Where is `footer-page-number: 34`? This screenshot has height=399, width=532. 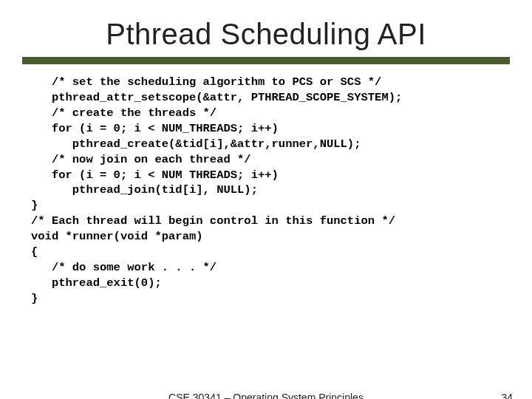 footer-page-number: 34 is located at coordinates (507, 395).